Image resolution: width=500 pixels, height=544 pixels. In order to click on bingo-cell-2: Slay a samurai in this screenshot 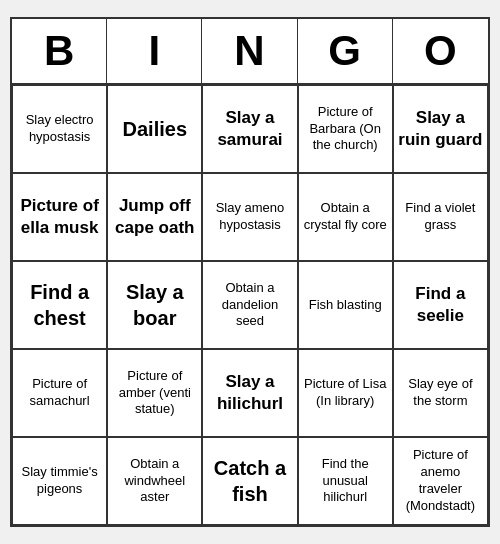, I will do `click(250, 129)`.